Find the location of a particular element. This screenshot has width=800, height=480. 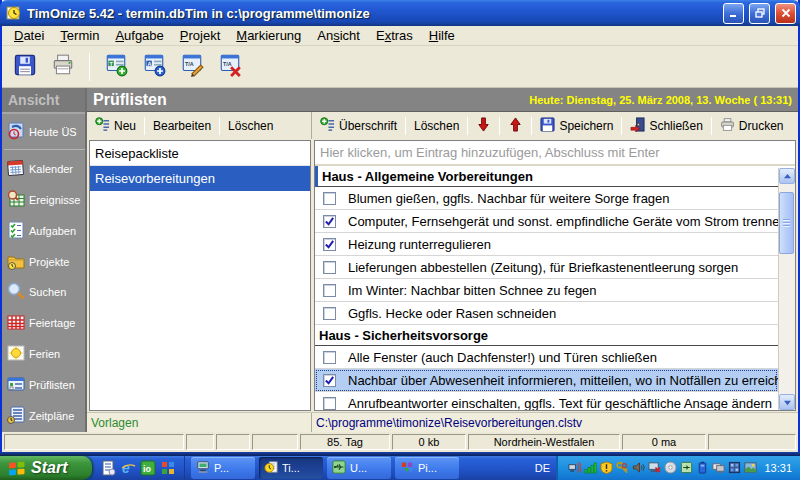

checklist-item: Heizung runterregulieren is located at coordinates (546, 244).